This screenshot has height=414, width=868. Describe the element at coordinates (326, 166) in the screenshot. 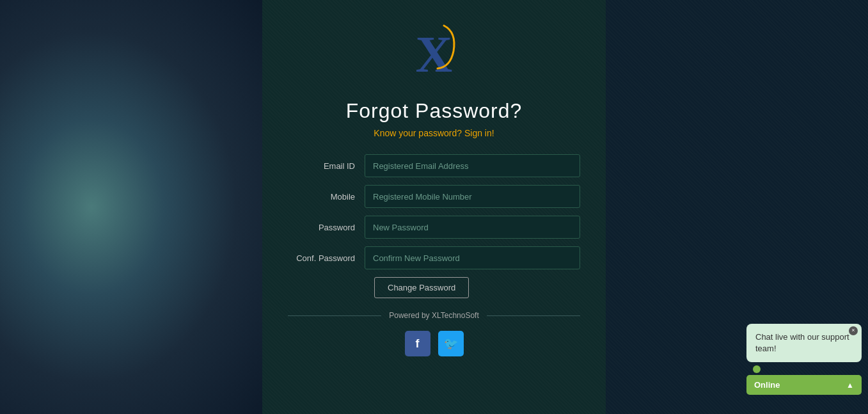

I see `email-label: Email ID` at that location.